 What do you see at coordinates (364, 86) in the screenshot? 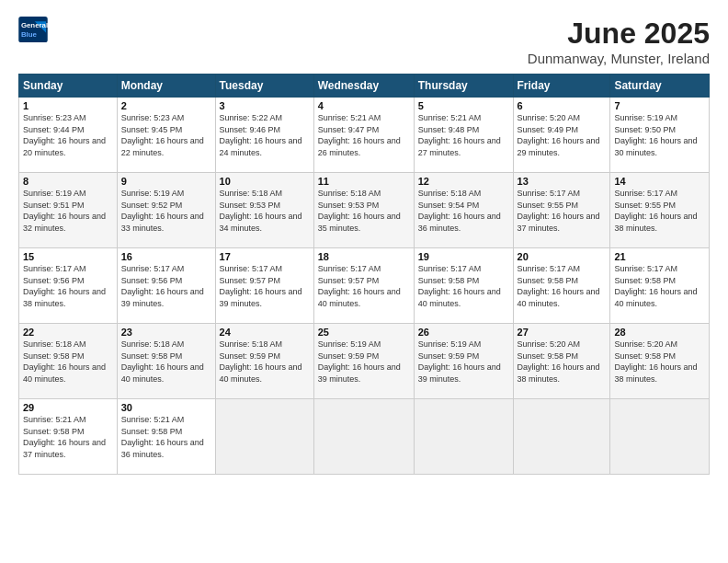
I see `day-header-wednesday: Wednesday` at bounding box center [364, 86].